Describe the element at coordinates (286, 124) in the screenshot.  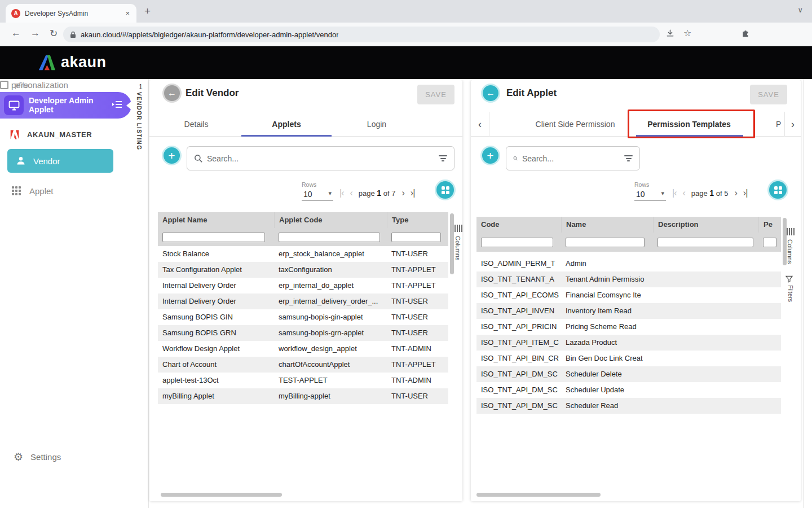
I see `tab-applets: Applets` at that location.